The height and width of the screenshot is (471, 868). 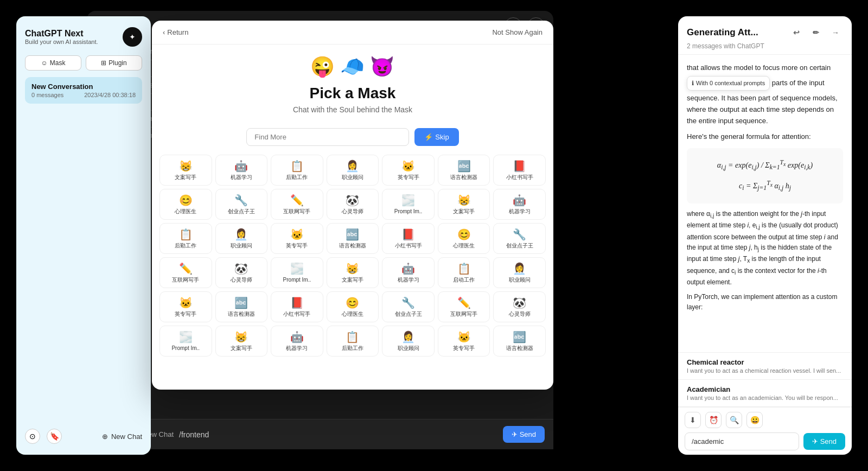 I want to click on mask-emoji-24: 😸, so click(x=353, y=269).